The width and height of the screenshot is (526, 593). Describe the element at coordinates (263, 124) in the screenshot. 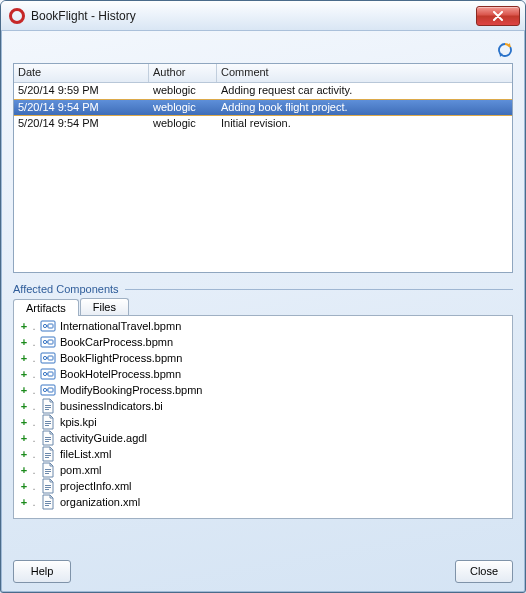

I see `history-row: 5/20/14 9:54 PMweblogicInitial revision.` at that location.